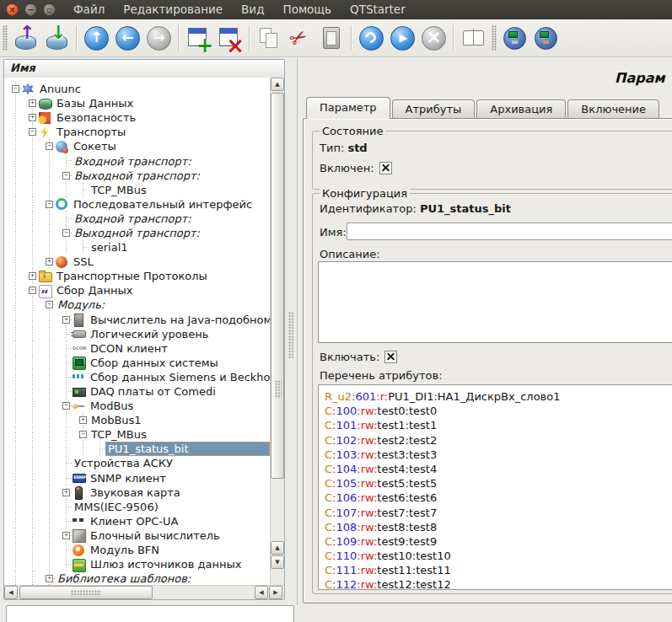  Describe the element at coordinates (137, 492) in the screenshot. I see `tree-item: +Звуковая карта` at that location.